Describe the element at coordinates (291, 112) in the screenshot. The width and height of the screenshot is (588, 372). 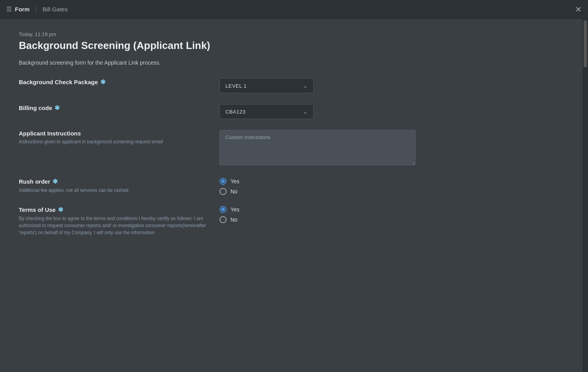
I see `billing-code-row: Billing code ✱ CBA123 ⌄` at that location.